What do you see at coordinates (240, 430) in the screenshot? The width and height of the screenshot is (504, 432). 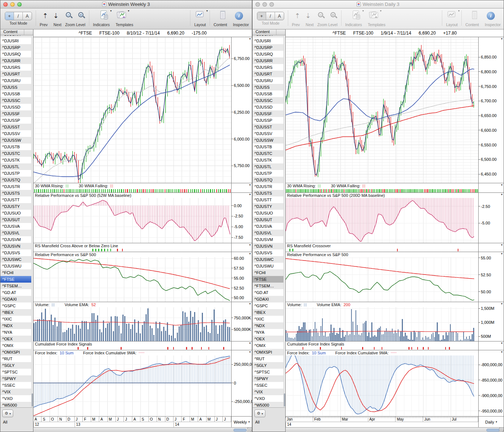 I see `horizontal-scroll-thumb` at bounding box center [240, 430].